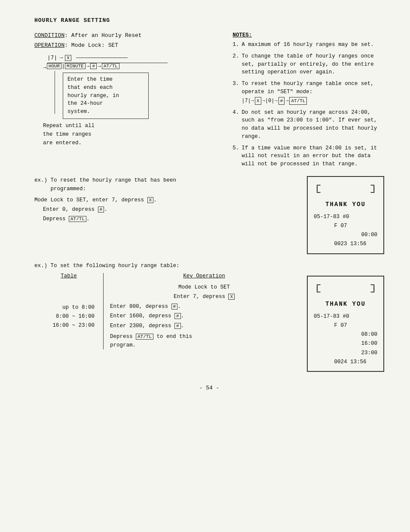 Image resolution: width=410 pixels, height=532 pixels. What do you see at coordinates (166, 200) in the screenshot?
I see `example1-line1: Mode Lock to SET, enter 7, depress X.` at bounding box center [166, 200].